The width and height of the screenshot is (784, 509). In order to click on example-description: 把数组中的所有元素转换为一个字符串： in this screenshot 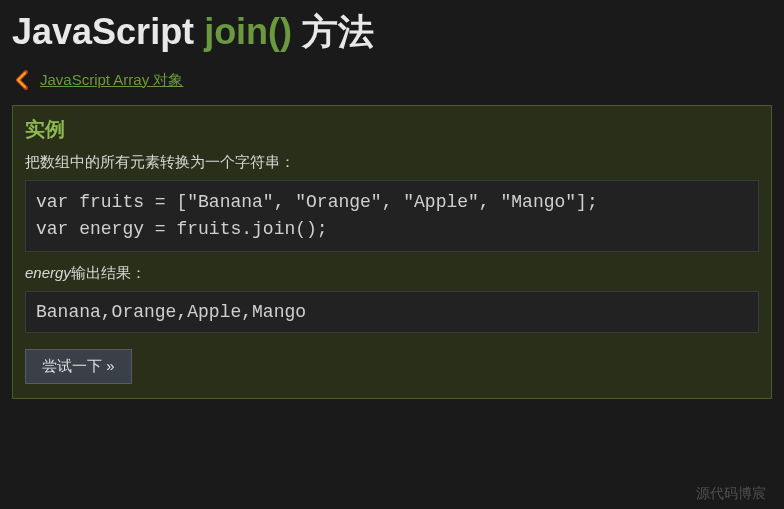, I will do `click(392, 162)`.